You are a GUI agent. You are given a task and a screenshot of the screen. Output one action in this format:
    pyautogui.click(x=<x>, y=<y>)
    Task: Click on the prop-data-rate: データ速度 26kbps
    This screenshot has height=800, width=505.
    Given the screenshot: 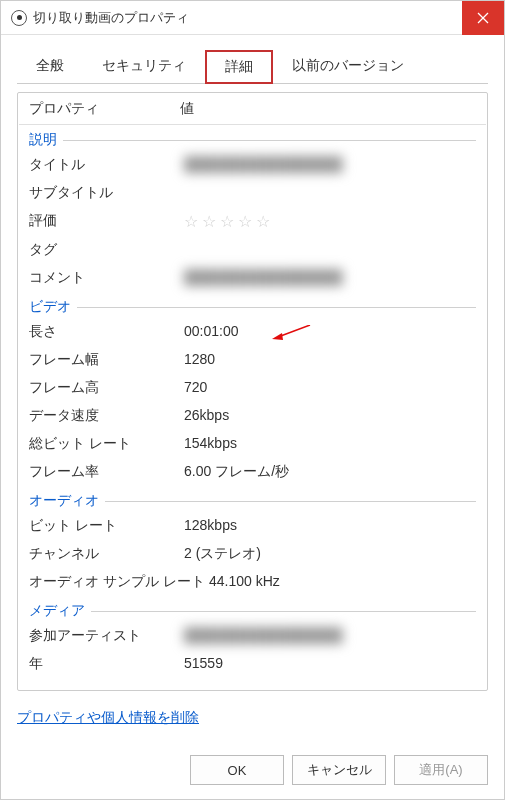 What is the action you would take?
    pyautogui.click(x=252, y=416)
    